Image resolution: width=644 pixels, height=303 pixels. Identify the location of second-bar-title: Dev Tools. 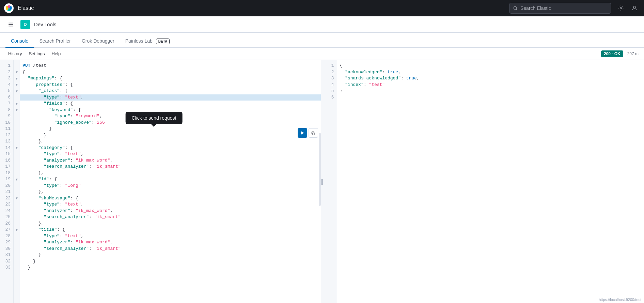
(45, 25).